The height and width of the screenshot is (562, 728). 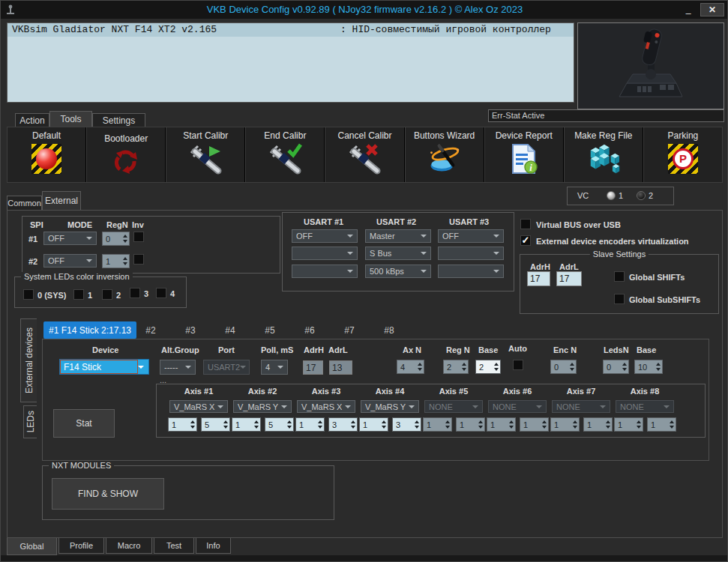 What do you see at coordinates (398, 236) in the screenshot?
I see `usart2-mode-select: Master` at bounding box center [398, 236].